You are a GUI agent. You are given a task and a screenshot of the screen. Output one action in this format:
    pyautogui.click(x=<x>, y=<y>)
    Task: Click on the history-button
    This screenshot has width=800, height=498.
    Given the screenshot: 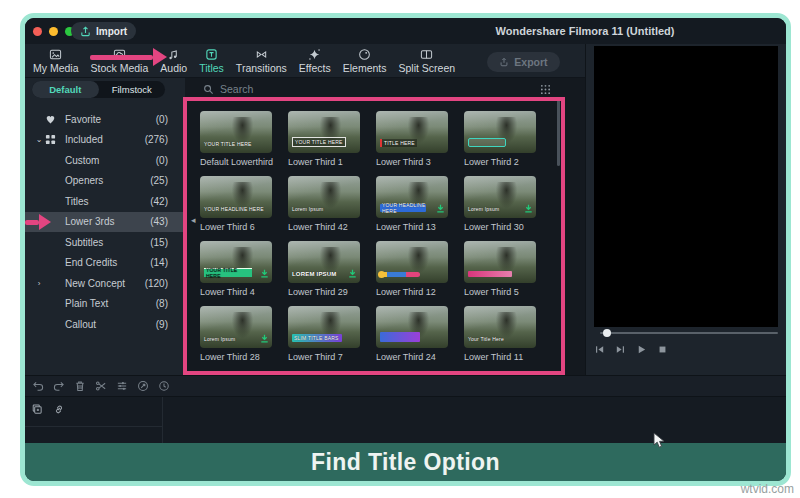 What is the action you would take?
    pyautogui.click(x=164, y=386)
    